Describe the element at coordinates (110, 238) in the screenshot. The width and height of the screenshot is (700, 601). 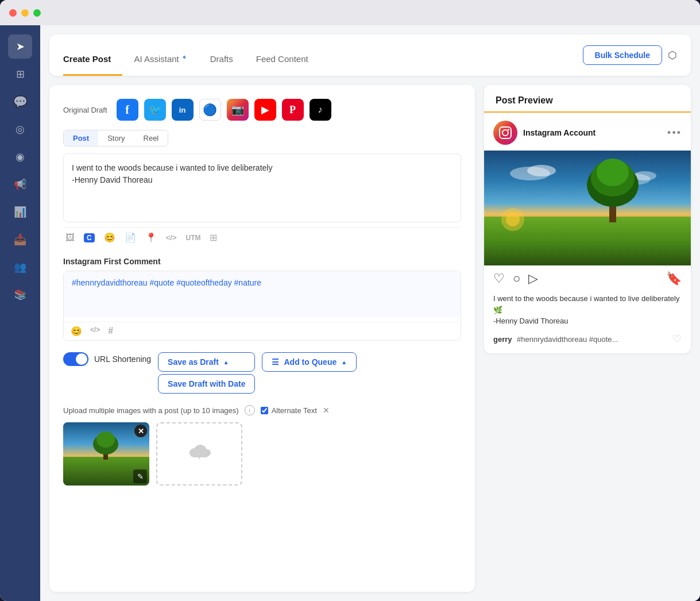
I see `emoji-toolbar-icon: 😊` at that location.